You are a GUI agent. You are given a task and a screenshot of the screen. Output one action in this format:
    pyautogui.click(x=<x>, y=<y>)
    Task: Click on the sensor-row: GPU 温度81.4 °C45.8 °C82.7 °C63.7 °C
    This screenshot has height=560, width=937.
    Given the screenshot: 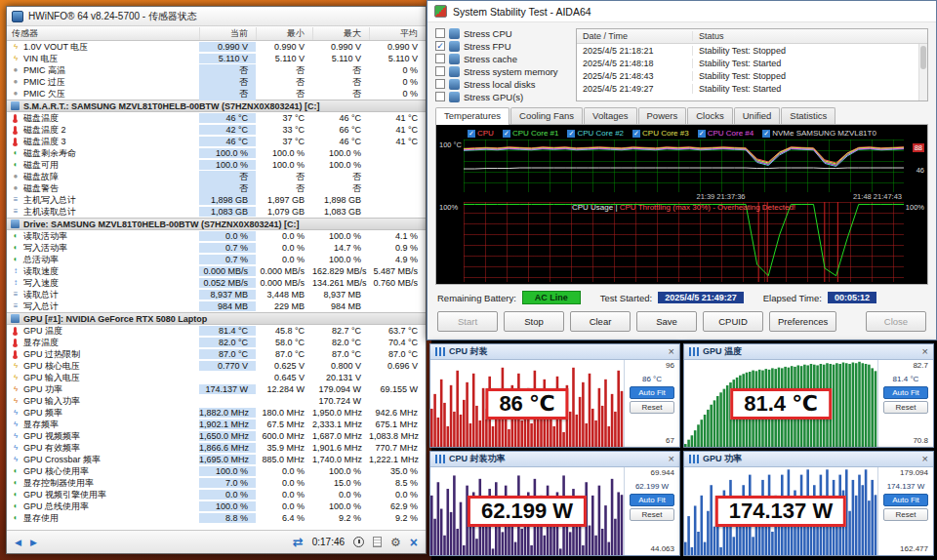 What is the action you would take?
    pyautogui.click(x=217, y=331)
    